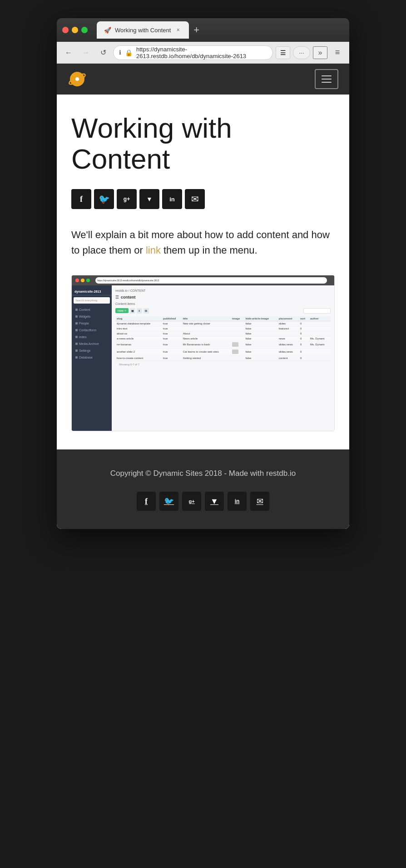  What do you see at coordinates (143, 30) in the screenshot?
I see `active-tab: 🚀 Working with Content ×` at bounding box center [143, 30].